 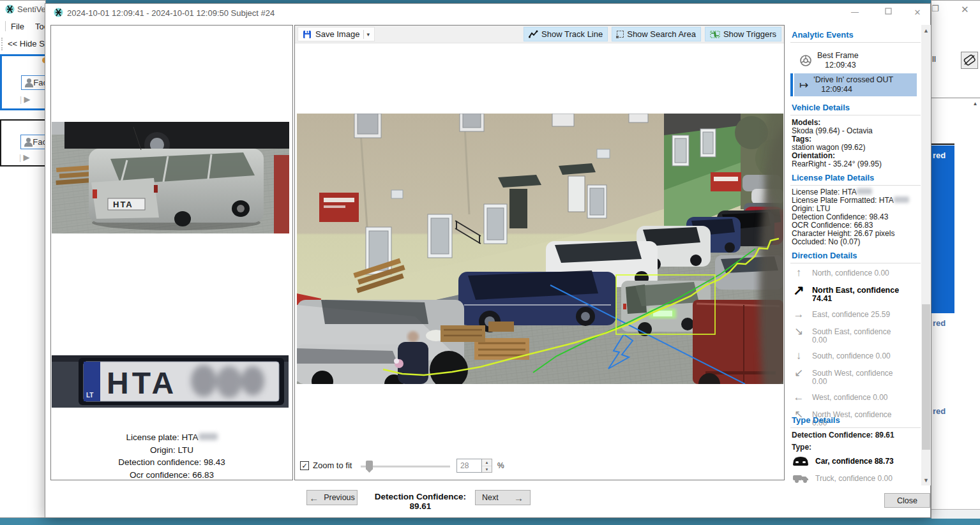 I want to click on west-arrow-icon: ←, so click(x=799, y=397).